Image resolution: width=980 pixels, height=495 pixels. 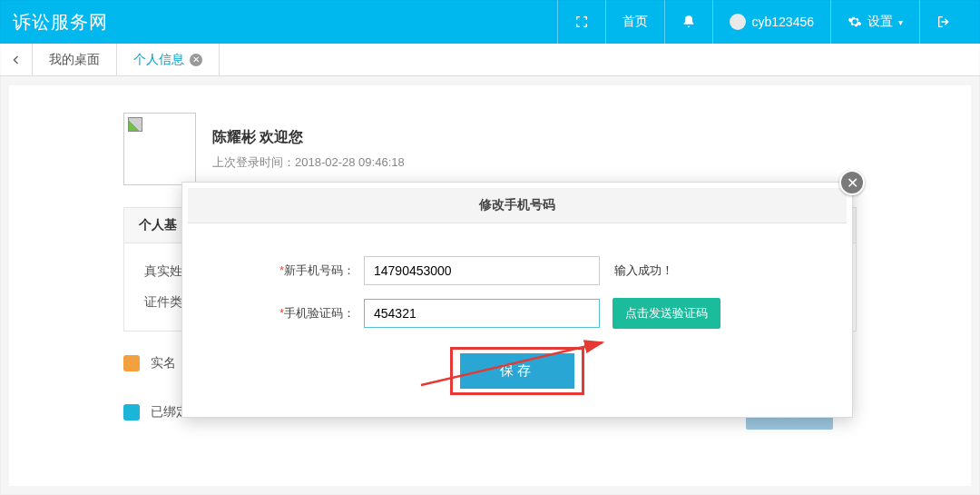 I want to click on fullscreen-button, so click(x=581, y=22).